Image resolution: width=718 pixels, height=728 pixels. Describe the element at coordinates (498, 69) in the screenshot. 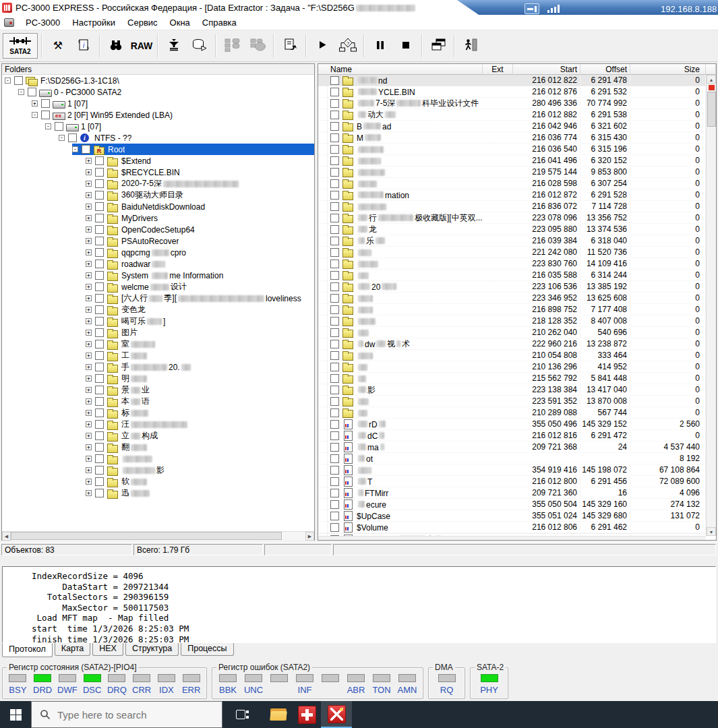

I see `column-header-ext: Ext` at that location.